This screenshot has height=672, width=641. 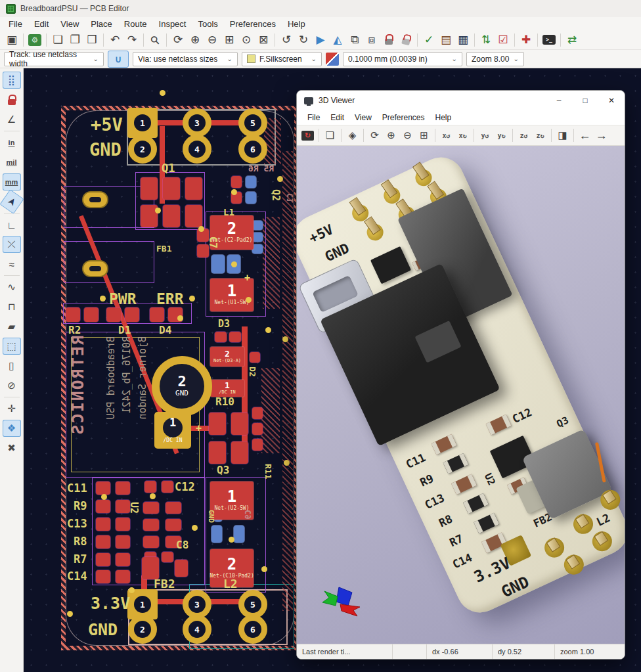 I want to click on close-button: ✕, so click(x=611, y=101).